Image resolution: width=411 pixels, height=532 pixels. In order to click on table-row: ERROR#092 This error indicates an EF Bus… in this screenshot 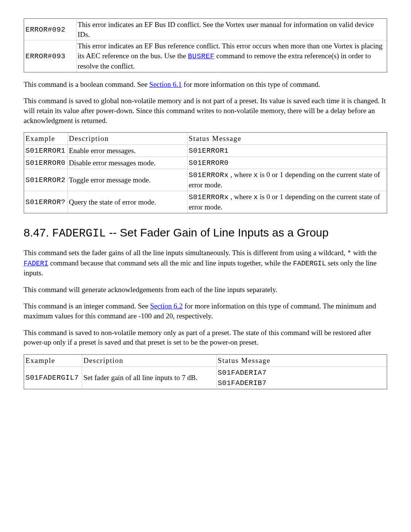, I will do `click(206, 30)`.